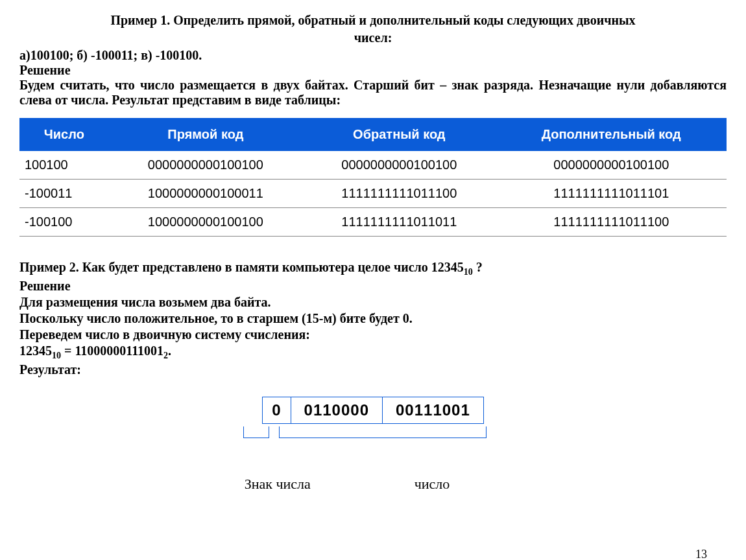 This screenshot has height=560, width=746. Describe the element at coordinates (206, 165) in the screenshot. I see `cell-direct: 0000000000100100` at that location.